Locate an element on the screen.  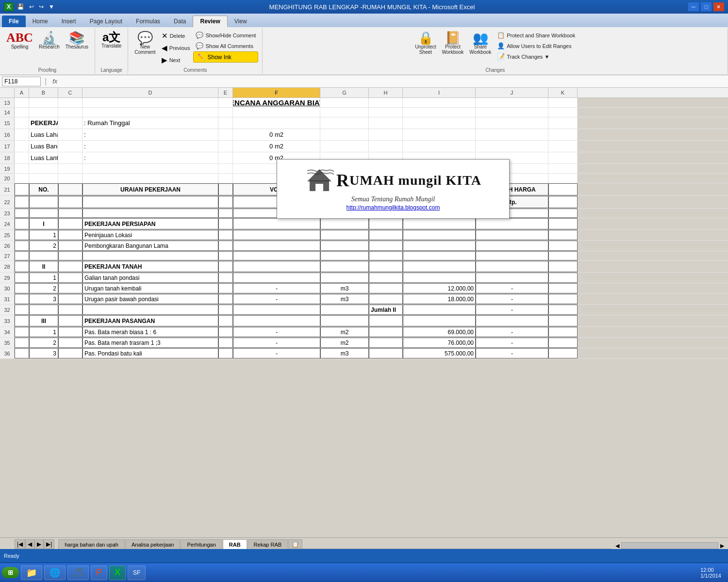
cell-d32 is located at coordinates (150, 309).